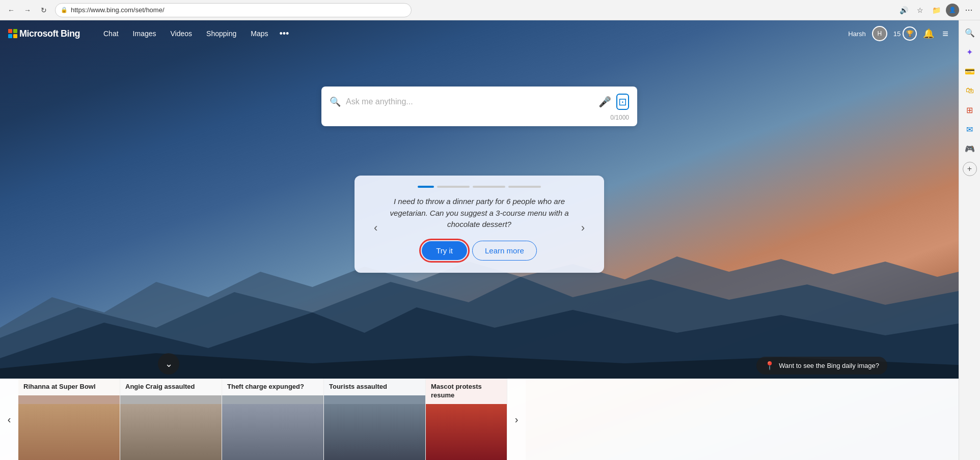 Image resolution: width=980 pixels, height=460 pixels. What do you see at coordinates (479, 250) in the screenshot?
I see `carousel-action-buttons: Try it Learn more` at bounding box center [479, 250].